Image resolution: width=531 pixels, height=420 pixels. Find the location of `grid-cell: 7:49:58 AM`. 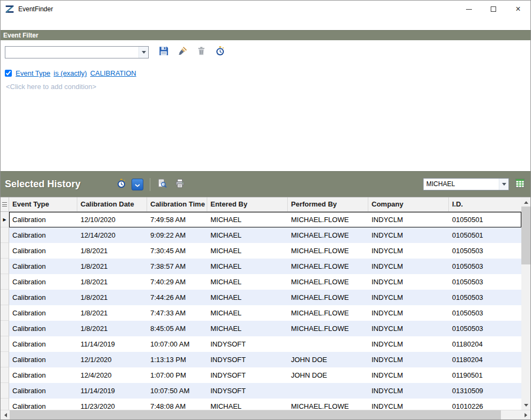

grid-cell: 7:49:58 AM is located at coordinates (177, 220).